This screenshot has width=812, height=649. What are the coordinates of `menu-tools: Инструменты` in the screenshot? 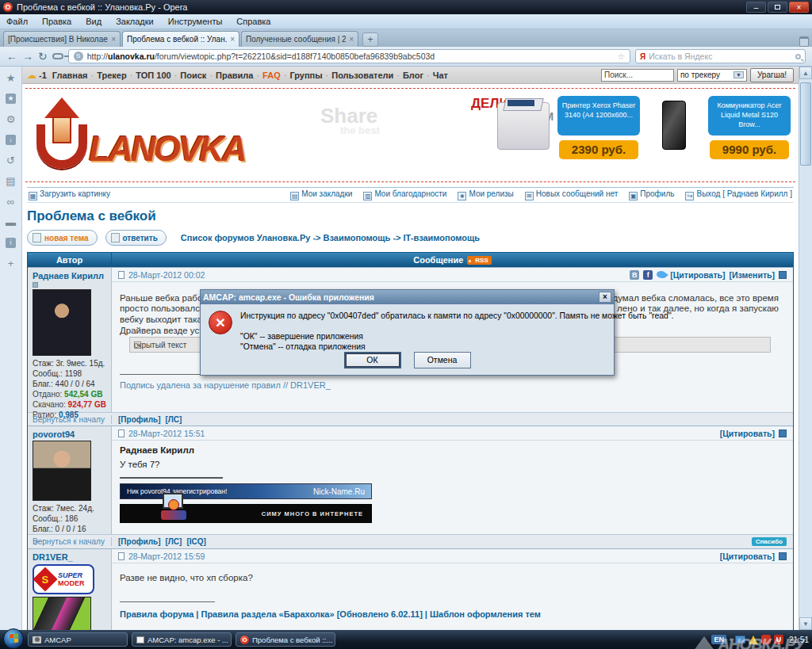 It's located at (195, 21).